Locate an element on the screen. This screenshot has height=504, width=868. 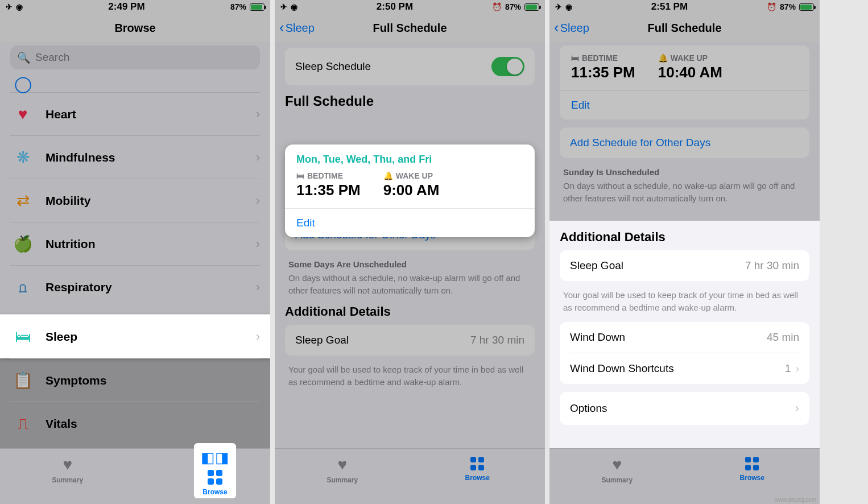
list-item: ❋ Mindfulness › is located at coordinates (135, 157).